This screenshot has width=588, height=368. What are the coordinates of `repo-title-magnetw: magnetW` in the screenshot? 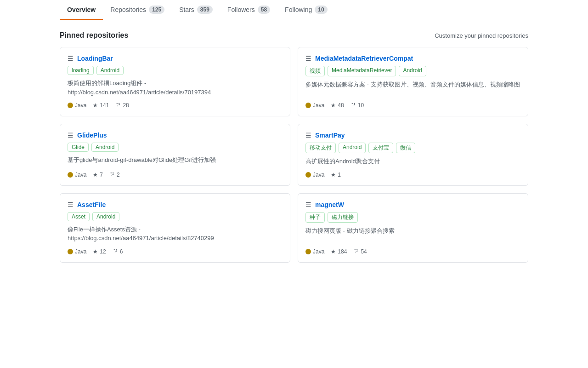 It's located at (330, 205).